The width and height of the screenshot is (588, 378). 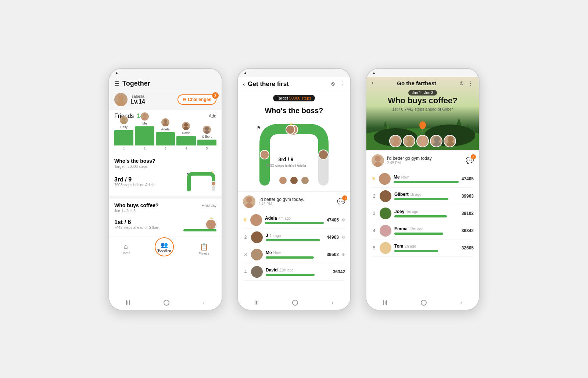 I want to click on chart-bar-david: David 4, so click(x=186, y=136).